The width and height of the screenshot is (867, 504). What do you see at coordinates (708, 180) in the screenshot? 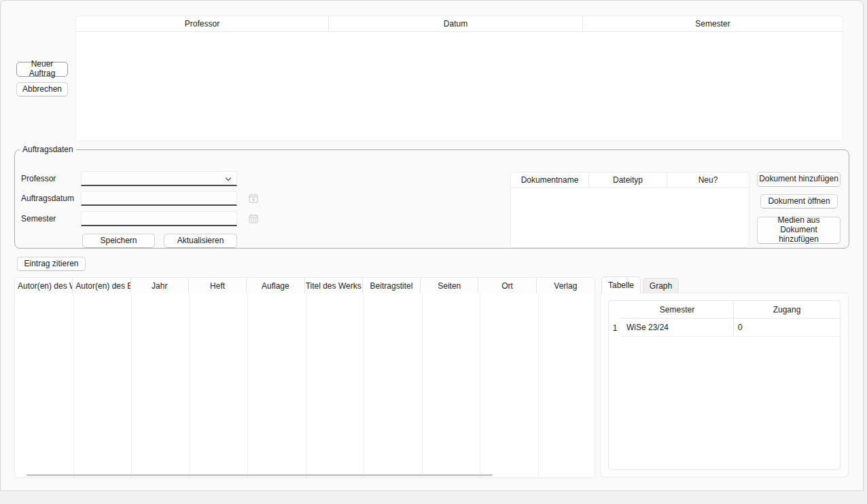
I see `documents-column-header-new: Neu?` at bounding box center [708, 180].